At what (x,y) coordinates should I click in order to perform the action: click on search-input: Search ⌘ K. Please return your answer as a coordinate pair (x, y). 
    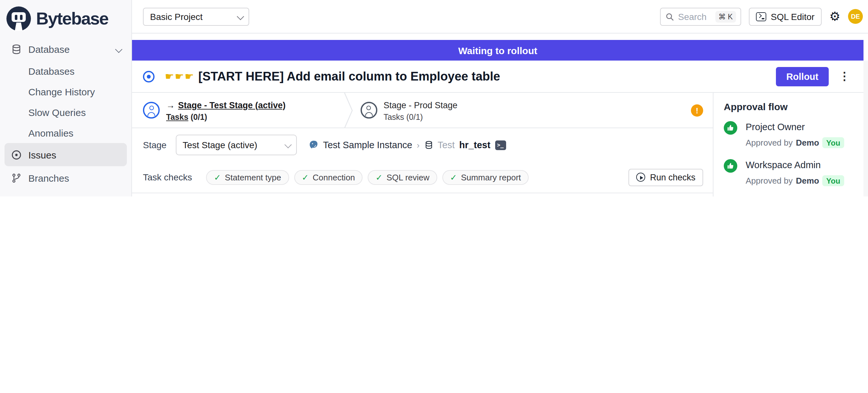
    Looking at the image, I should click on (701, 17).